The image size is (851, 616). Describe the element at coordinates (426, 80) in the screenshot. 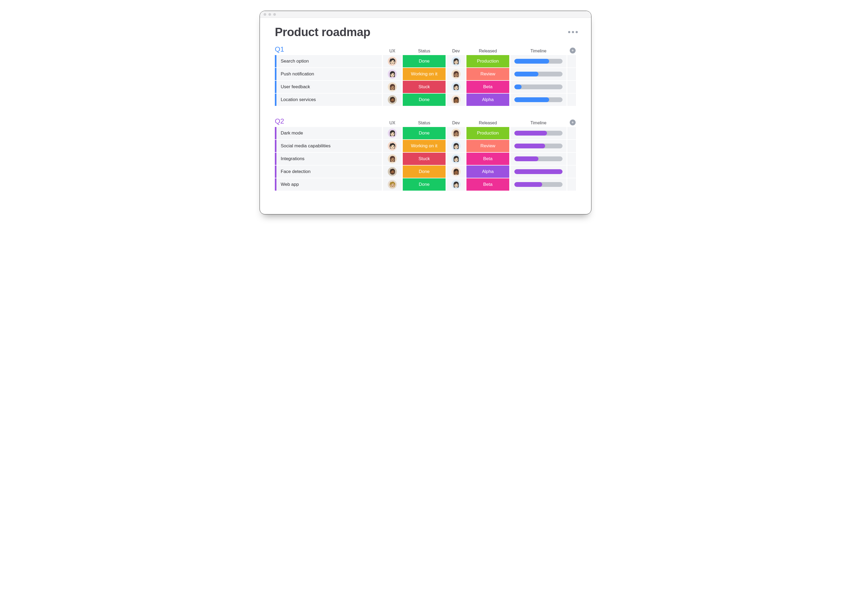

I see `group-rows: Search option🧑🏻Done👩🏻ProductionPush noti…` at that location.